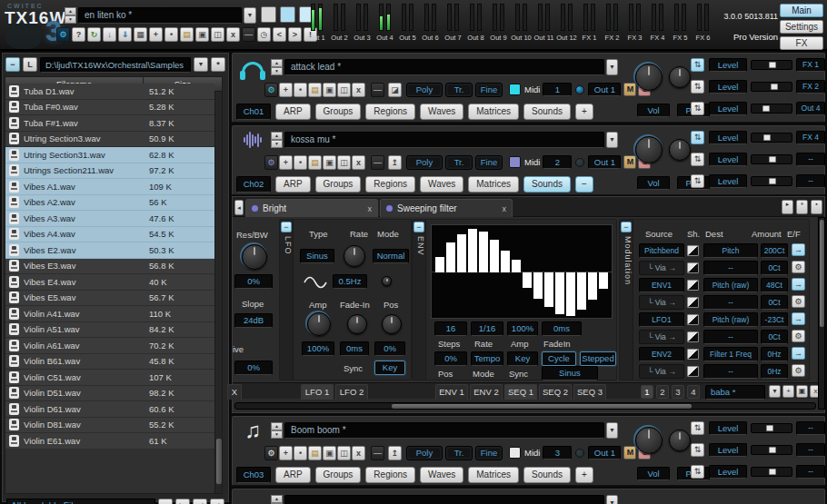 This screenshot has height=504, width=827. Describe the element at coordinates (234, 392) in the screenshot. I see `filter-tab-clipped: X` at that location.